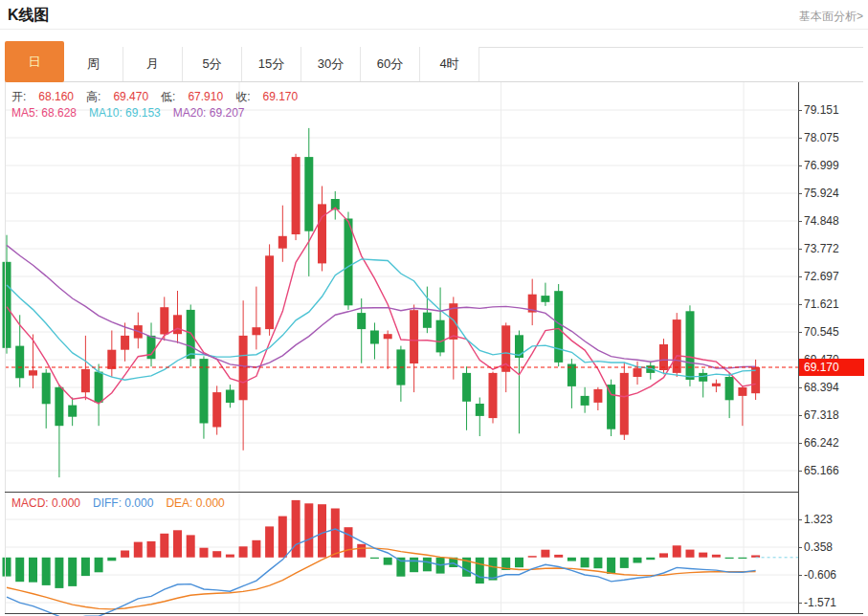 The width and height of the screenshot is (868, 616). What do you see at coordinates (820, 575) in the screenshot?
I see `y-axis-label: -0.606` at bounding box center [820, 575].